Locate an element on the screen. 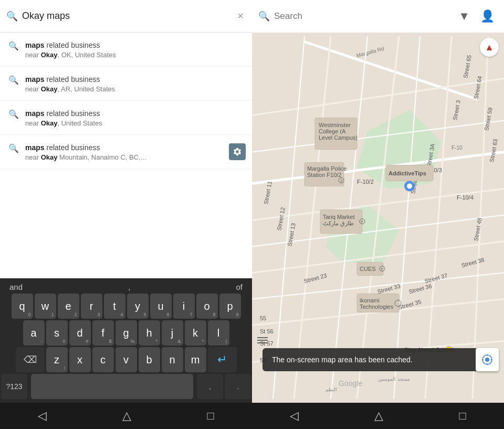 Image resolution: width=504 pixels, height=429 pixels. key-h: h^ is located at coordinates (149, 333).